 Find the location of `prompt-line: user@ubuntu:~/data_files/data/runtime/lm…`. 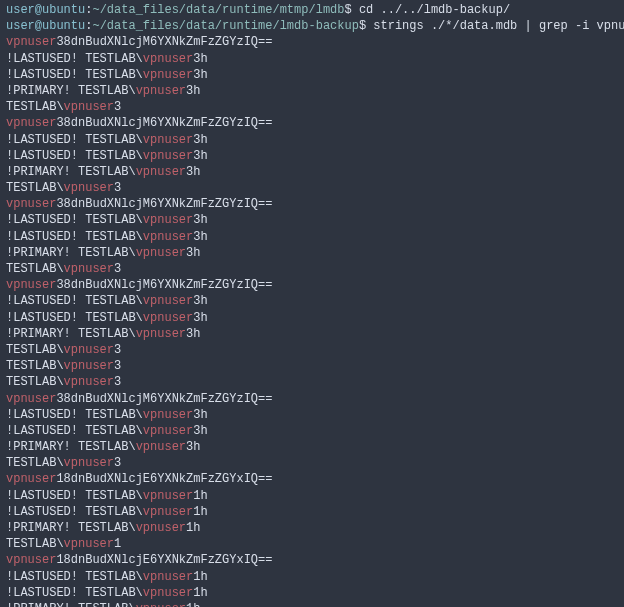

prompt-line: user@ubuntu:~/data_files/data/runtime/lm… is located at coordinates (312, 26).